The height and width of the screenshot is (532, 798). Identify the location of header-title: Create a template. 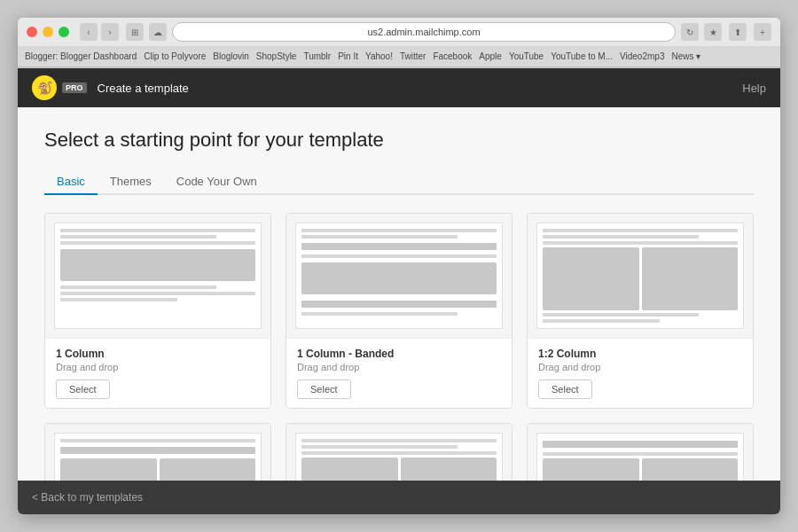
(144, 89).